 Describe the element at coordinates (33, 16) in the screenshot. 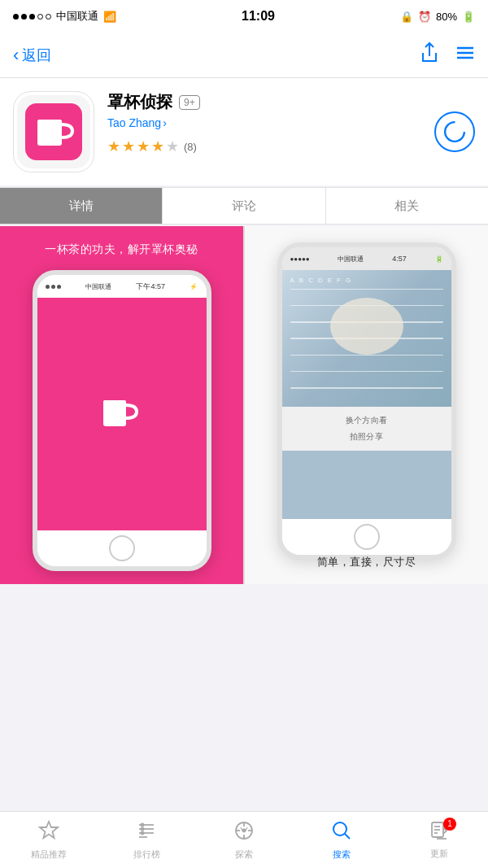

I see `dot3` at that location.